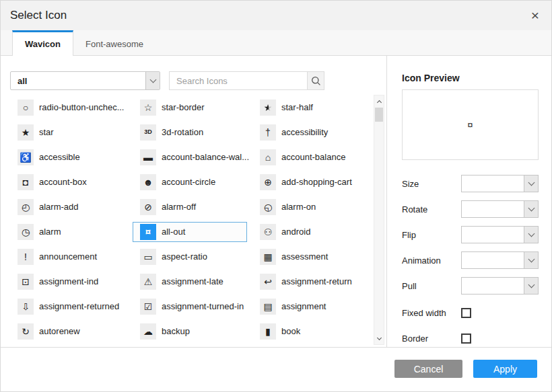 Image resolution: width=552 pixels, height=392 pixels. What do you see at coordinates (182, 132) in the screenshot?
I see `icon-item-label: 3d-rotation` at bounding box center [182, 132].